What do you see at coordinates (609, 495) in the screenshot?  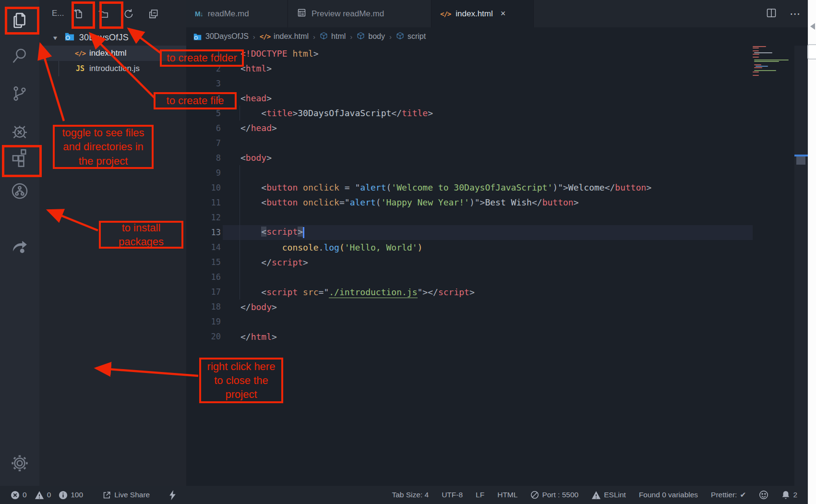 I see `eslint-status: ESLint` at bounding box center [609, 495].